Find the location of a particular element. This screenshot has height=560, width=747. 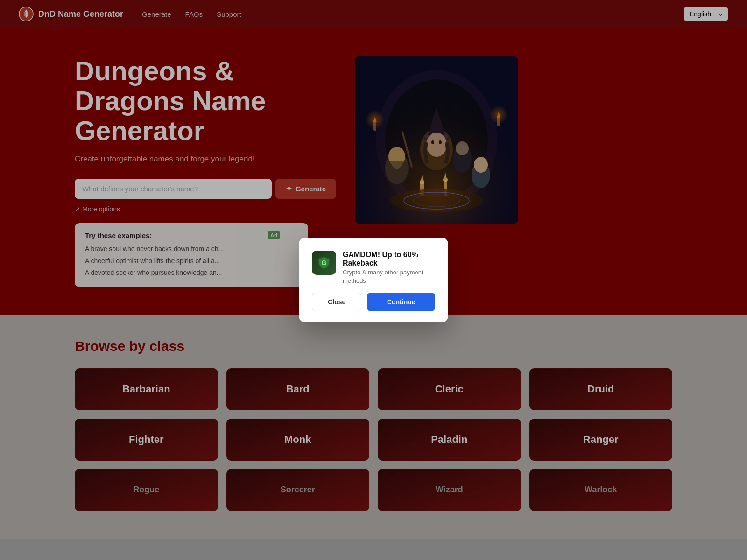

modal-text: GAMDOM! Up to 60% Rakeback Crypto & many… is located at coordinates (389, 268).